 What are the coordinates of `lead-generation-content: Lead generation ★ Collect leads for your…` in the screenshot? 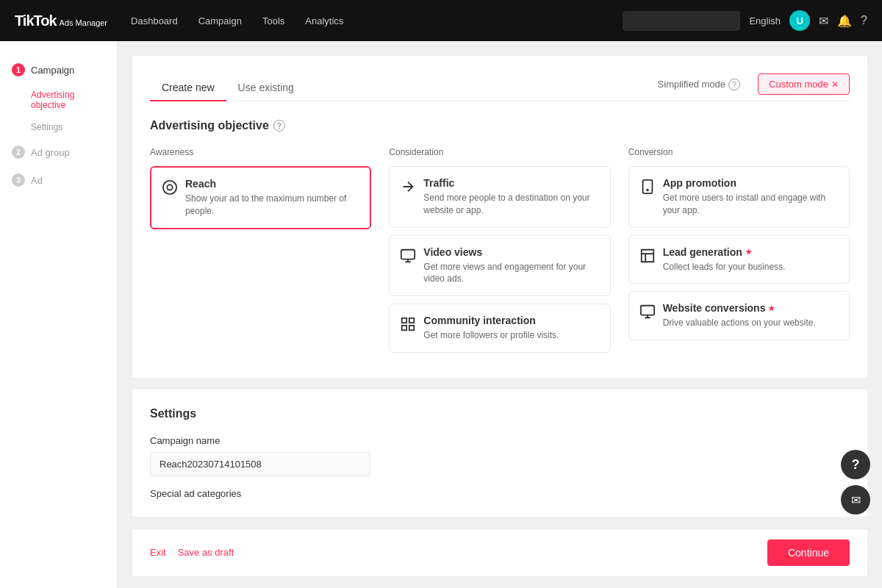 It's located at (725, 260).